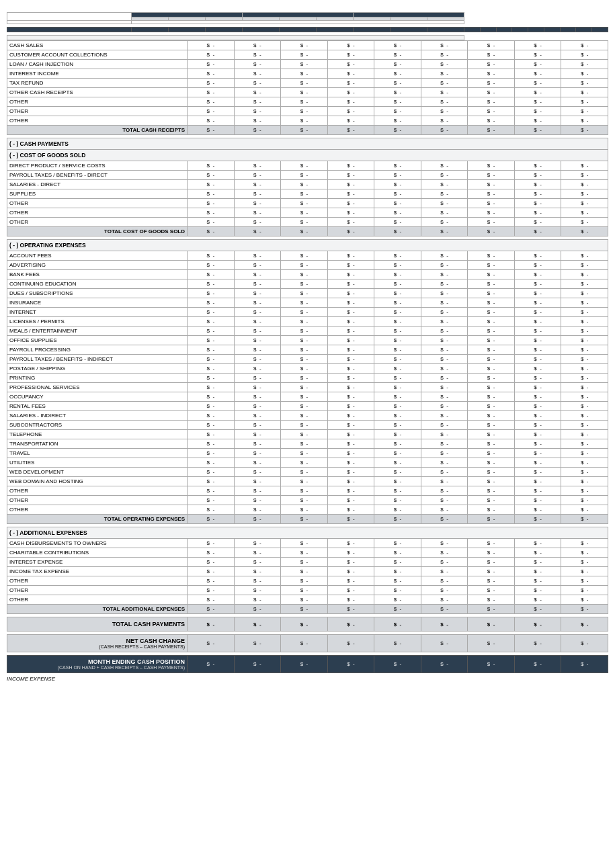  I want to click on op-item-11-m0-var: $ -, so click(304, 359).